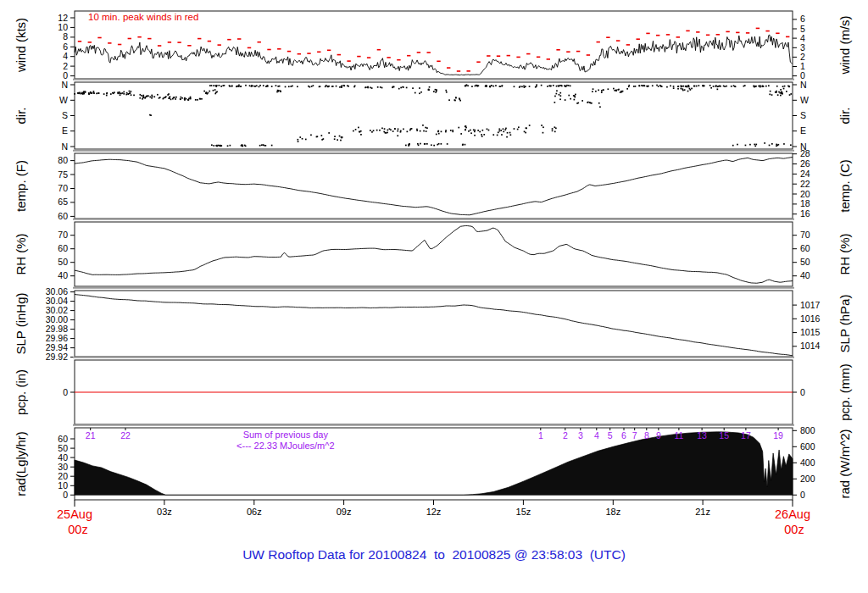 This screenshot has height=593, width=868. I want to click on y-axis-label-left-rh: RH (%), so click(20, 254).